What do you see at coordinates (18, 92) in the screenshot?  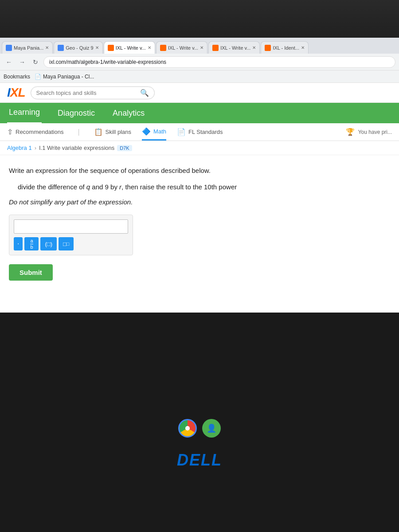 I see `ixl-logo-xl: XL` at bounding box center [18, 92].